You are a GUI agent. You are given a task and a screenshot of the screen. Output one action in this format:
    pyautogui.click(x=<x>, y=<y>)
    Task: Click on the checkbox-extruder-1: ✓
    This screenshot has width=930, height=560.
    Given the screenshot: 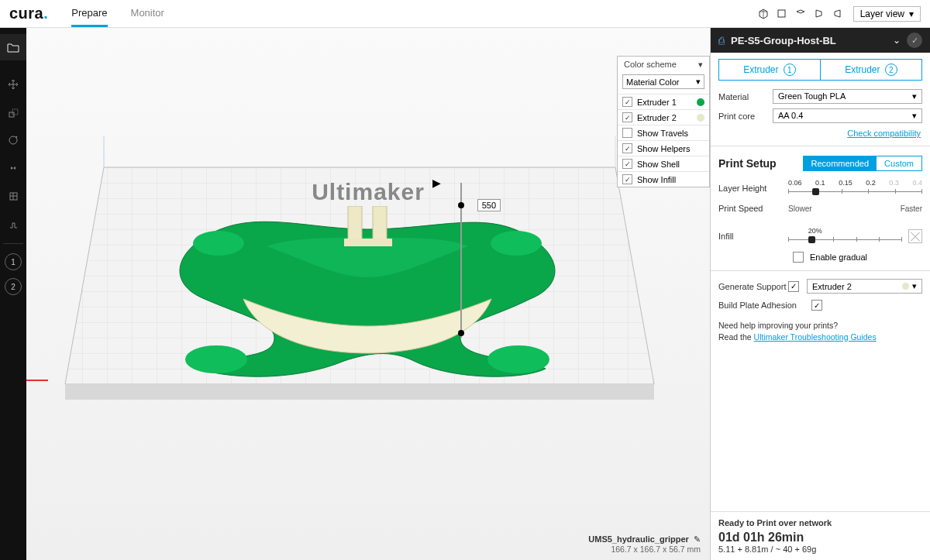 What is the action you would take?
    pyautogui.click(x=628, y=102)
    